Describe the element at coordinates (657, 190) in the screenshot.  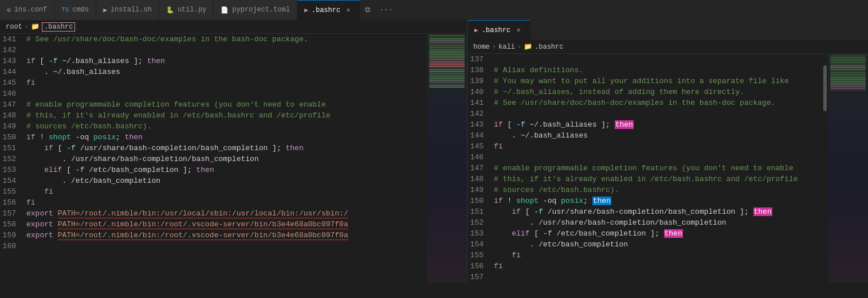
I see `r-line-content-149: # sources /etc/bash.bashrc).` at that location.